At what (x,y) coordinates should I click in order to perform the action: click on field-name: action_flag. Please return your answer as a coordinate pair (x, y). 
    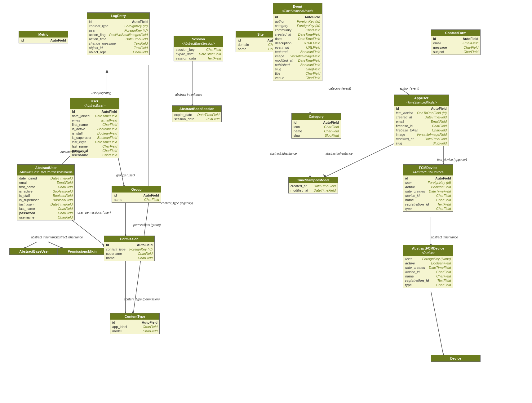
    Looking at the image, I should click on (97, 35).